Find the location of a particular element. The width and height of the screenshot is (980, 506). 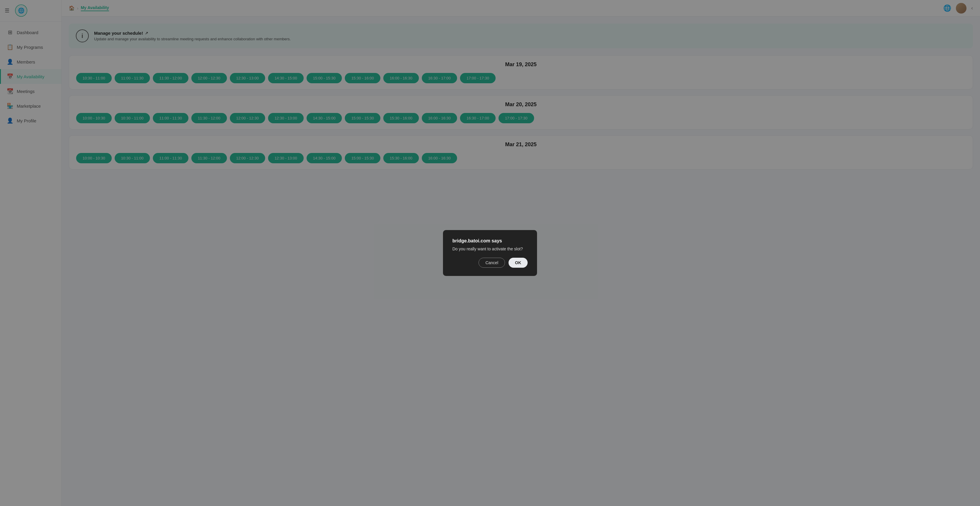

modal-ok-button: OK is located at coordinates (518, 263).